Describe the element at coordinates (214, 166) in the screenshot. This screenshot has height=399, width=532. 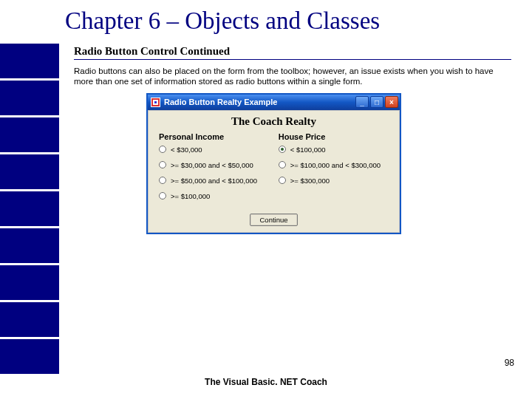
I see `radio-option: >= $30,000 and < $50,000` at that location.